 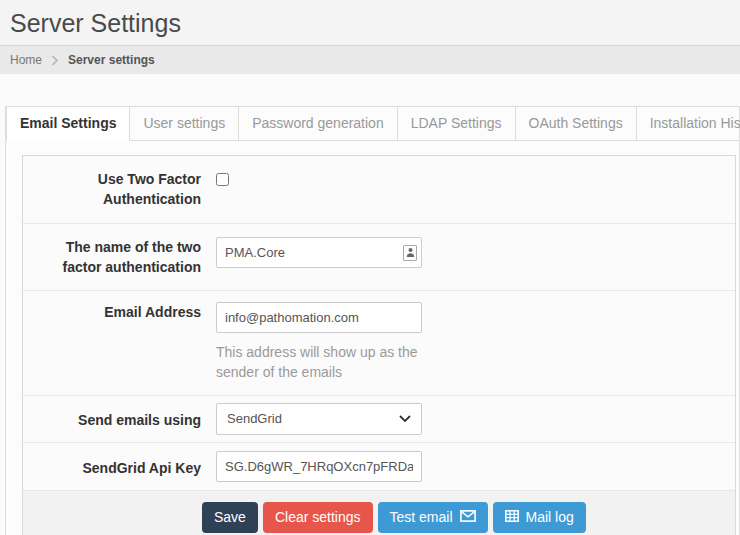 I want to click on tab-email-settings: Email Settings, so click(x=68, y=124).